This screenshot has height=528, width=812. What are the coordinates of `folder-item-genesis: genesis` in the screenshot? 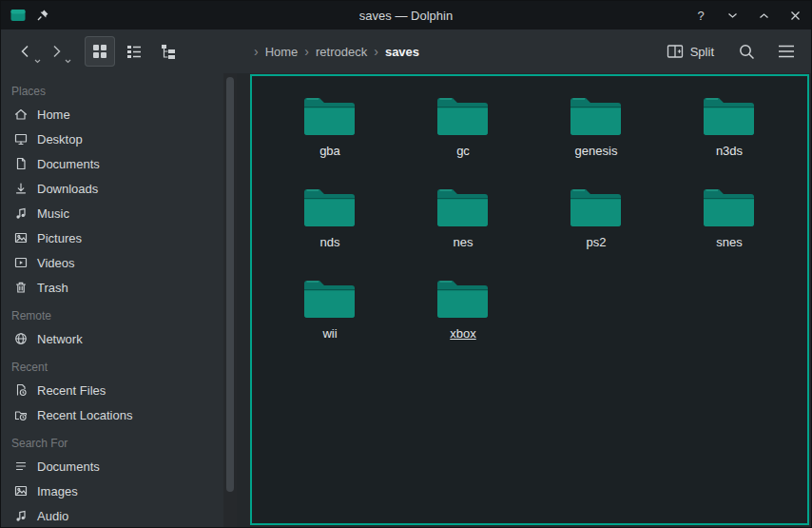 It's located at (596, 138).